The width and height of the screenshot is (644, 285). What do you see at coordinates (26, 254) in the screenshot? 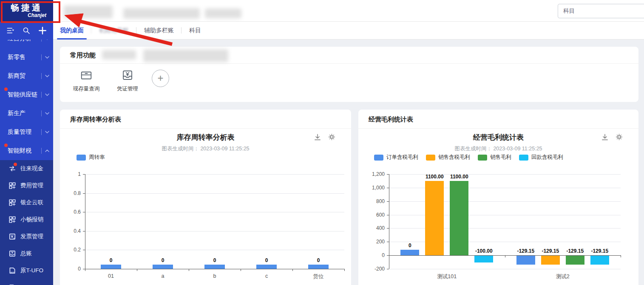
I see `sidebar-subitem-5: 总账` at bounding box center [26, 254].